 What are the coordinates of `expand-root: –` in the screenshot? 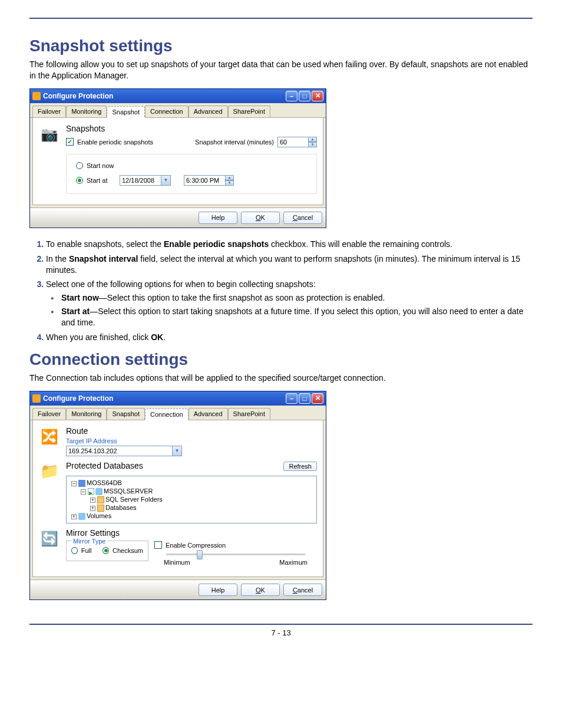 It's located at (74, 483).